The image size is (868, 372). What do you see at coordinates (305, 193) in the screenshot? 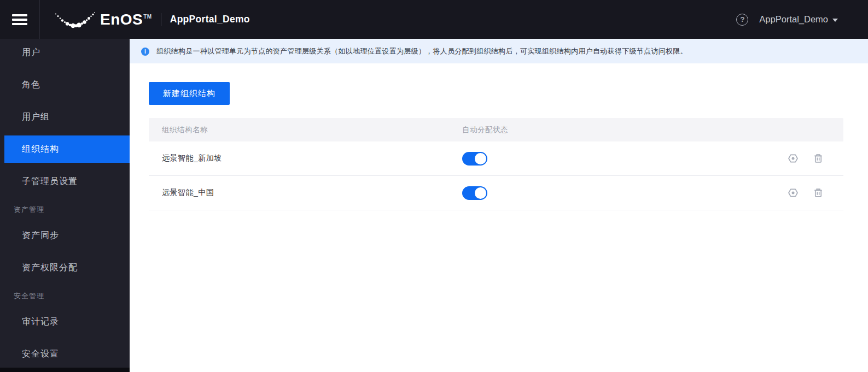
I see `org-name-cell: 远景智能_中国` at bounding box center [305, 193].